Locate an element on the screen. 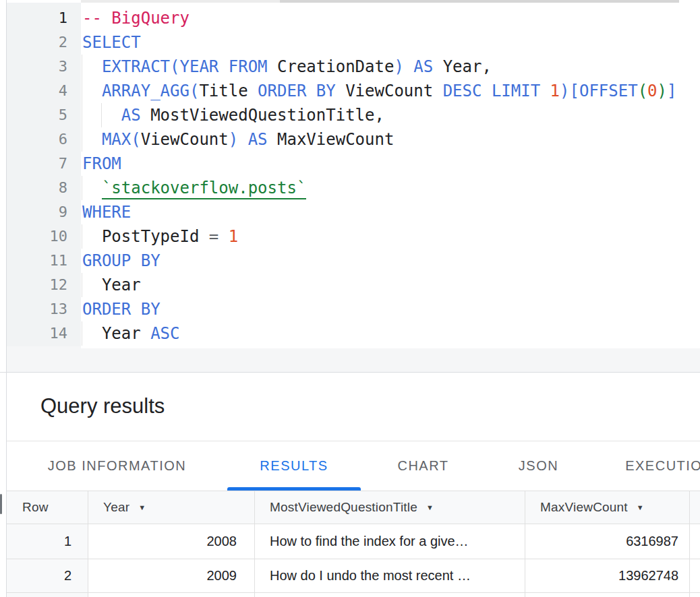 Image resolution: width=700 pixels, height=597 pixels. panel-left-border is located at coordinates (7, 298).